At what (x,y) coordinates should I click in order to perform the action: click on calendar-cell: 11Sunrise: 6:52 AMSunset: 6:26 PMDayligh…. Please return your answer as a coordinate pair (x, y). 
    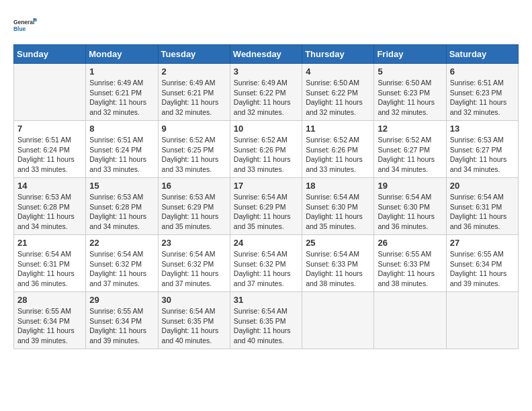
    Looking at the image, I should click on (339, 149).